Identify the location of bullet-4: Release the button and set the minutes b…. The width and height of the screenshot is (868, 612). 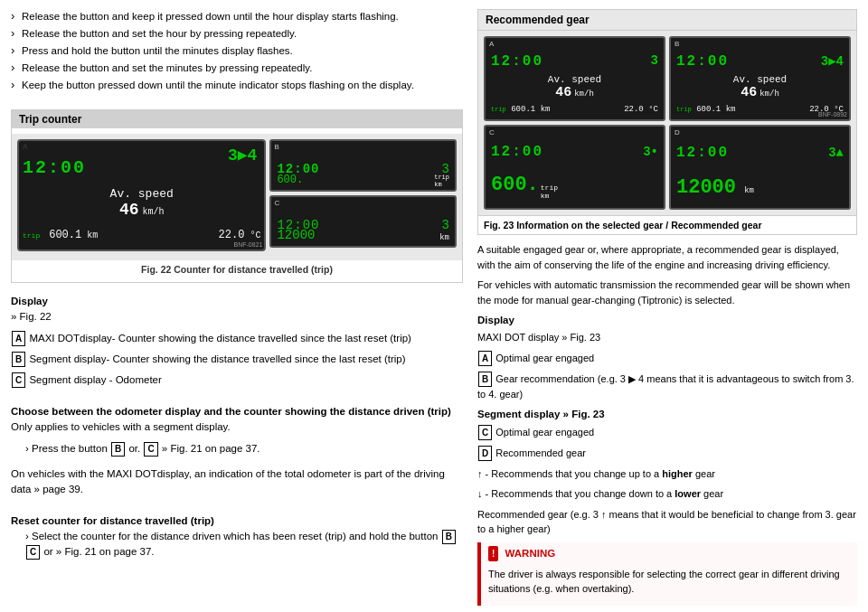
(237, 68).